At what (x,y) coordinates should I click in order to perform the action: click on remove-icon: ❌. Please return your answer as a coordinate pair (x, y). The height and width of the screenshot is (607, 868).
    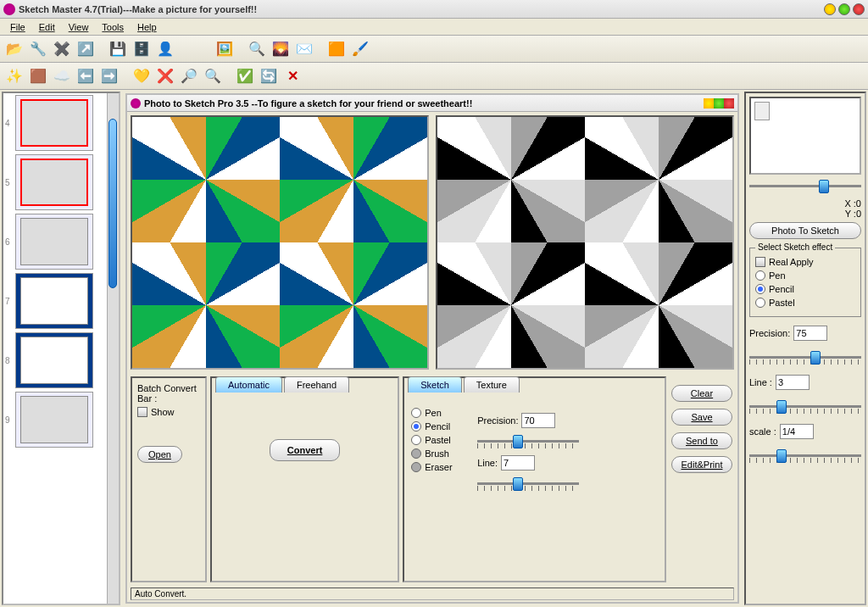
    Looking at the image, I should click on (165, 76).